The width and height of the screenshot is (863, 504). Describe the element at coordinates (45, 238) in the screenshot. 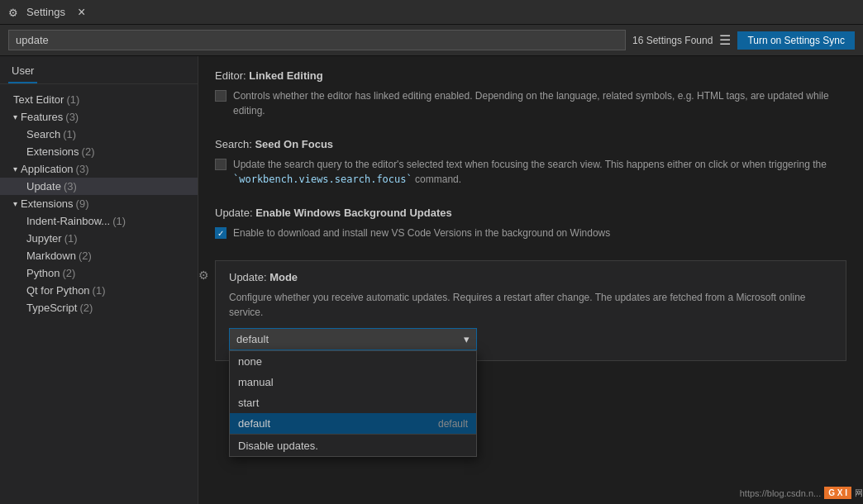

I see `sidebar-item-label: Jupyter` at that location.